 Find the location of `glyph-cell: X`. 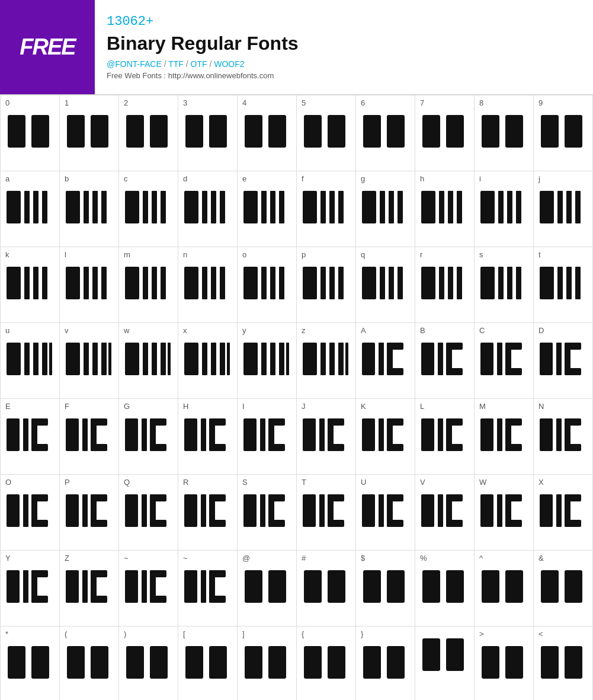

glyph-cell: X is located at coordinates (563, 513).